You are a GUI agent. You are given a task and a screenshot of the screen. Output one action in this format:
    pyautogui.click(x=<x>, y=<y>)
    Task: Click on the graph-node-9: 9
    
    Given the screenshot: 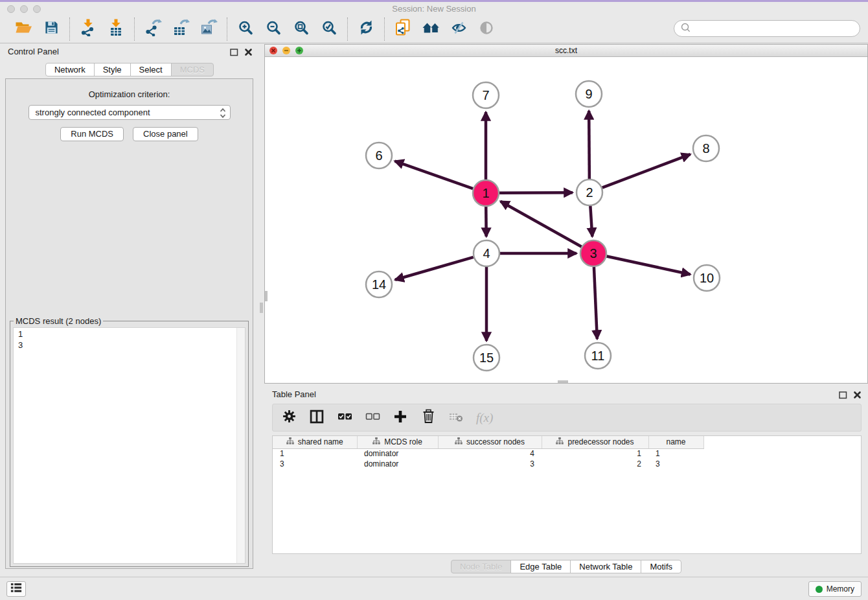 What is the action you would take?
    pyautogui.click(x=589, y=94)
    